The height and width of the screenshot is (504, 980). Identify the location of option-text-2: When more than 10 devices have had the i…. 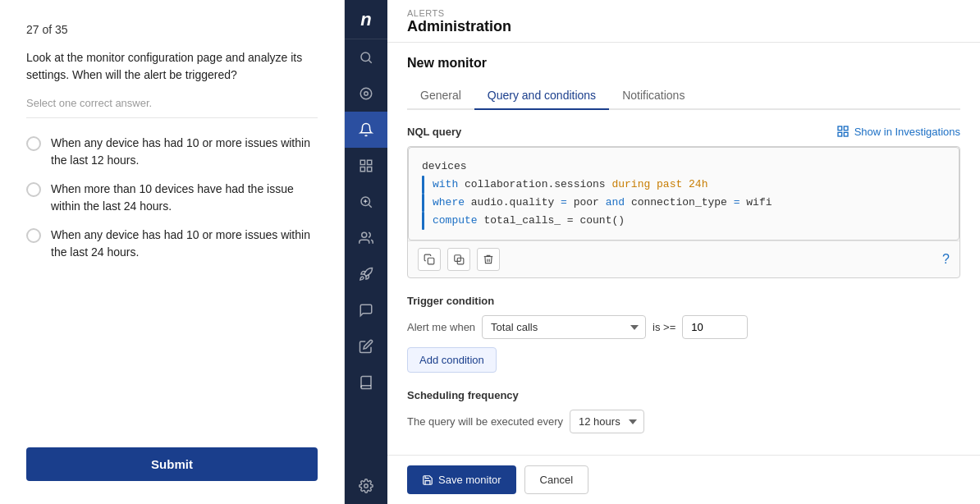
(184, 198).